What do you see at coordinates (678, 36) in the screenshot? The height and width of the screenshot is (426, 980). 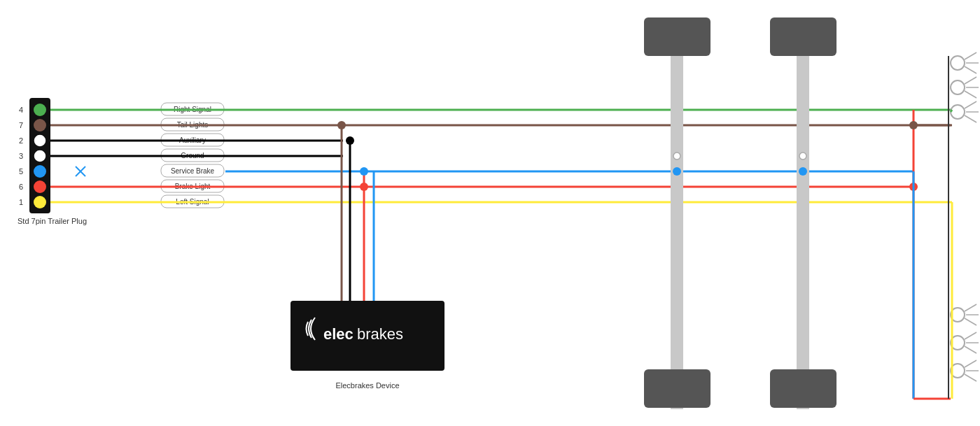 I see `wheel-hub-top-left` at bounding box center [678, 36].